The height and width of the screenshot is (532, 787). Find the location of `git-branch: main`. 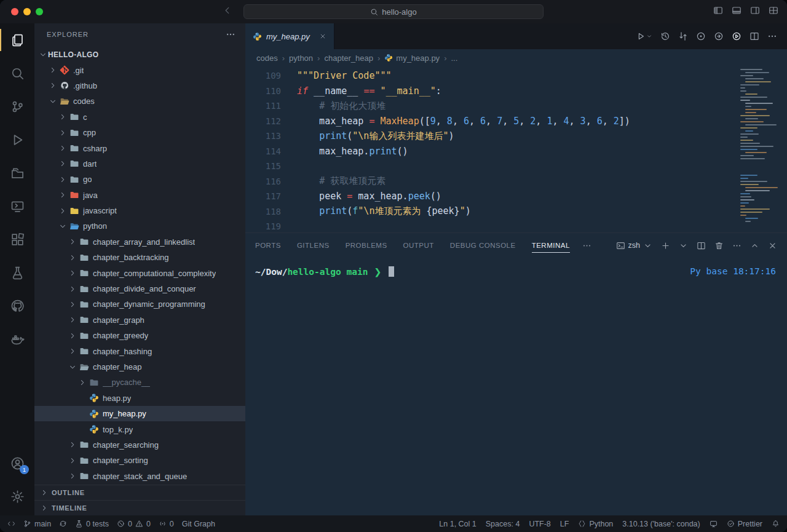

git-branch: main is located at coordinates (37, 524).